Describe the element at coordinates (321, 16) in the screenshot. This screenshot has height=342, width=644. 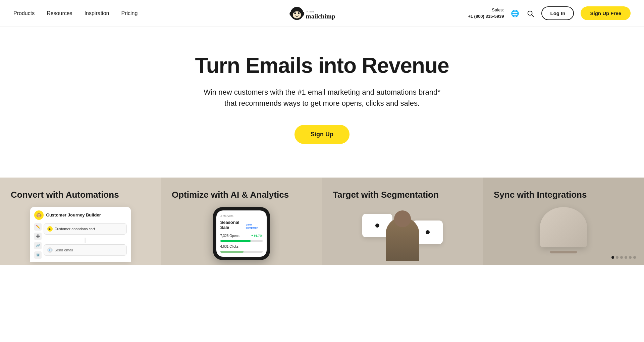
I see `svg-text: mailchimp` at that location.